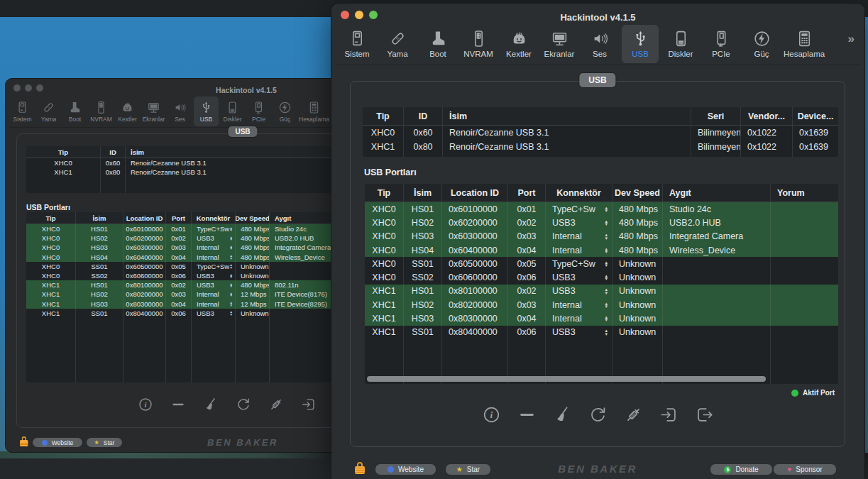 This screenshot has height=479, width=868. What do you see at coordinates (300, 294) in the screenshot?
I see `table-cell: ITE Device(8176)` at bounding box center [300, 294].